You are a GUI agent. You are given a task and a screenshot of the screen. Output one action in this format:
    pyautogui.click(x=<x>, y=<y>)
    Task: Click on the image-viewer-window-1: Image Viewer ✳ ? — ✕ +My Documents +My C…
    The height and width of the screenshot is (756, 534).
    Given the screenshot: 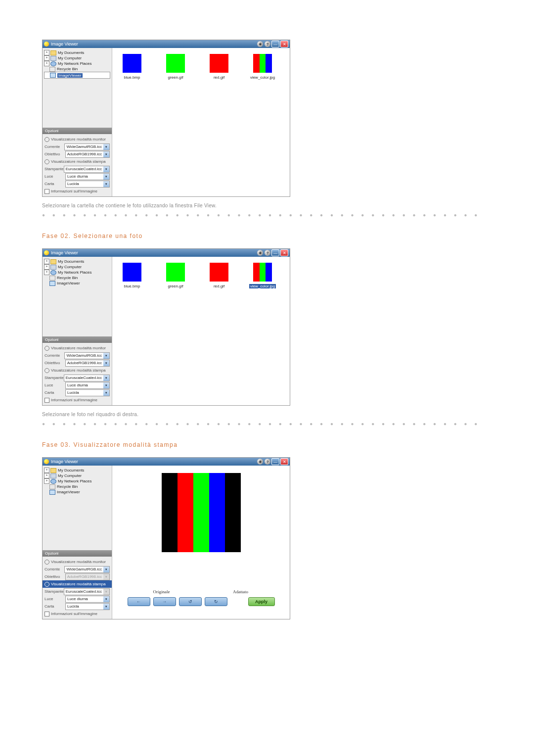 What is the action you would take?
    pyautogui.click(x=166, y=118)
    